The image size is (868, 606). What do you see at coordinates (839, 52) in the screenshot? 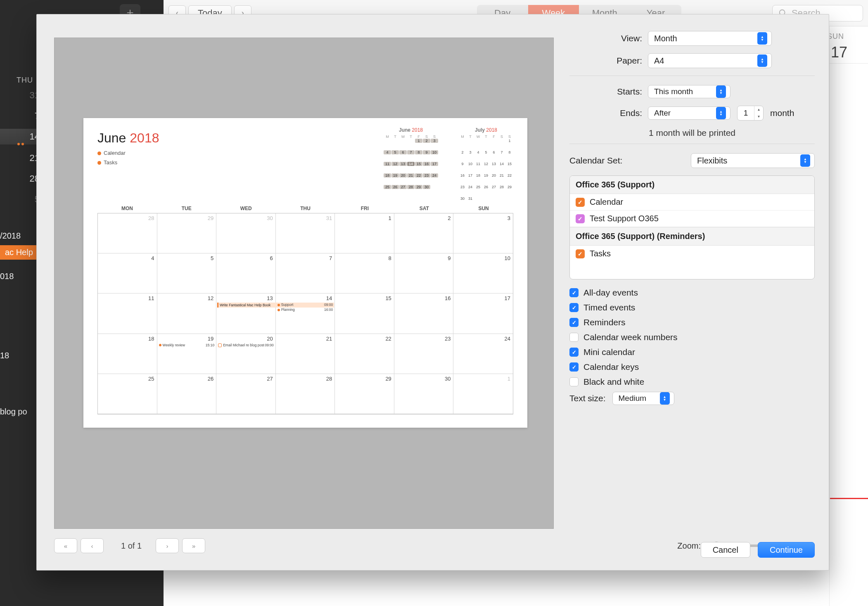
I see `weekday-number: 17` at bounding box center [839, 52].